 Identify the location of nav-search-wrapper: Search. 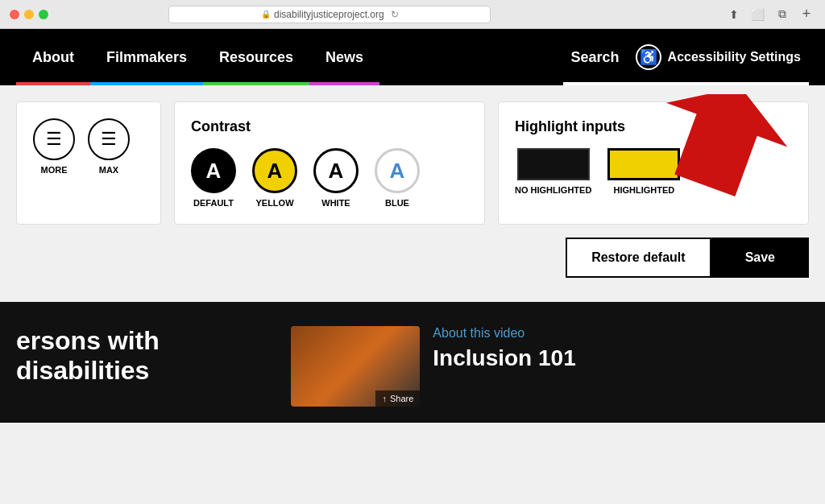
(595, 57).